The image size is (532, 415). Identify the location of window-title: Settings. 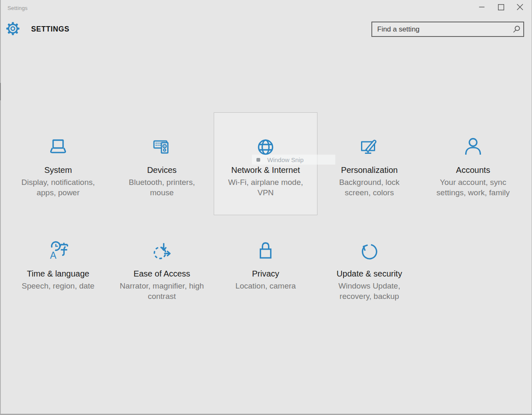
(17, 8).